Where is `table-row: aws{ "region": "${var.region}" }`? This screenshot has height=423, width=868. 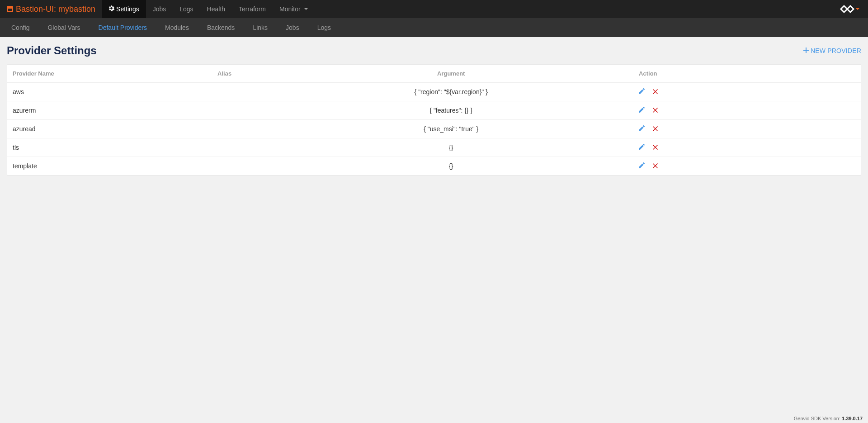 table-row: aws{ "region": "${var.region}" } is located at coordinates (434, 92).